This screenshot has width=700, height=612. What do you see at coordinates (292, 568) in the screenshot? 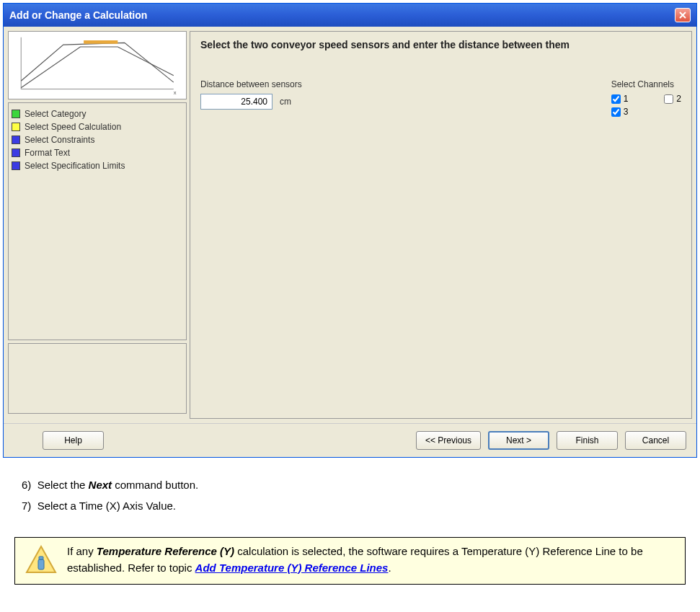
I see `note-link: Add Temperature (Y) Reference Lines` at bounding box center [292, 568].